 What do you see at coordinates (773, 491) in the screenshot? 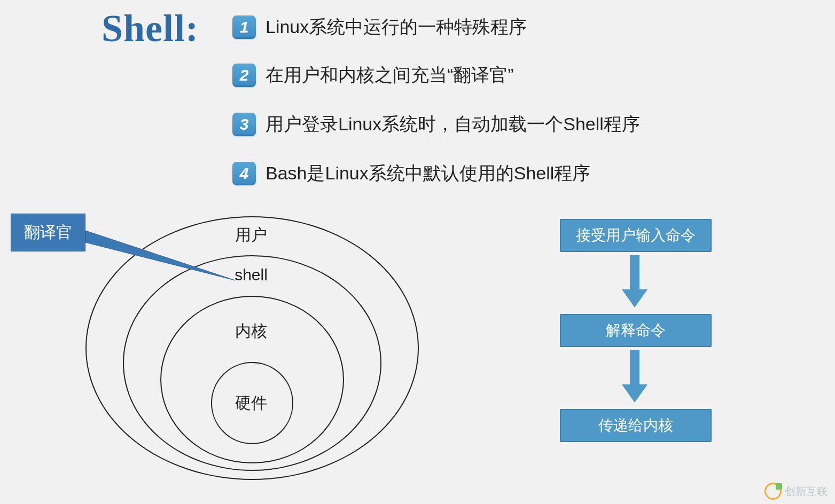
I see `logo-icon` at bounding box center [773, 491].